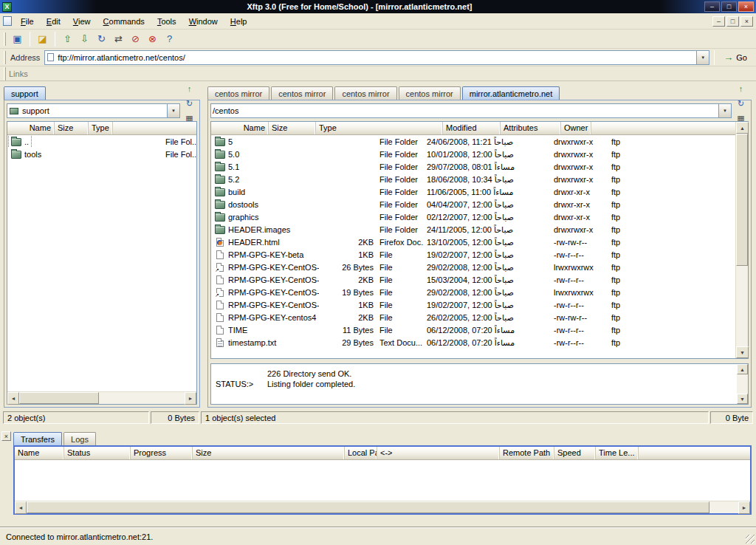  Describe the element at coordinates (167, 21) in the screenshot. I see `menu-tools: Tools` at that location.